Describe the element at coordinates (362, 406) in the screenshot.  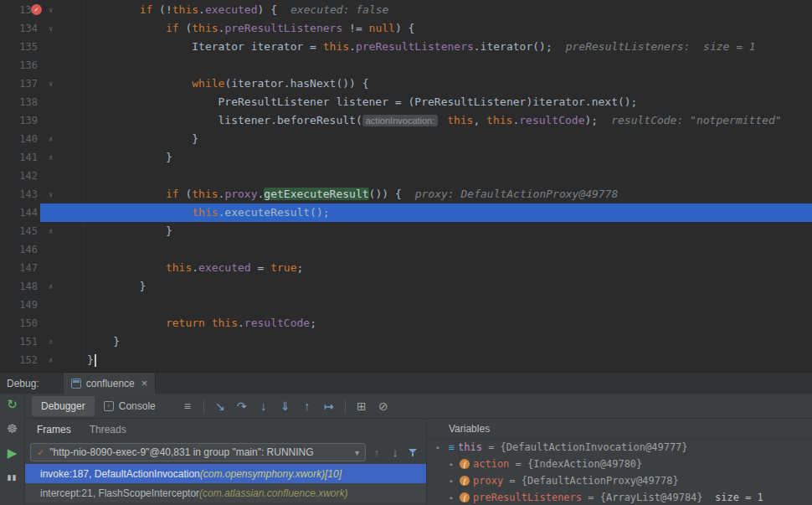
I see `view-breakpoints-icon: ⊞` at that location.